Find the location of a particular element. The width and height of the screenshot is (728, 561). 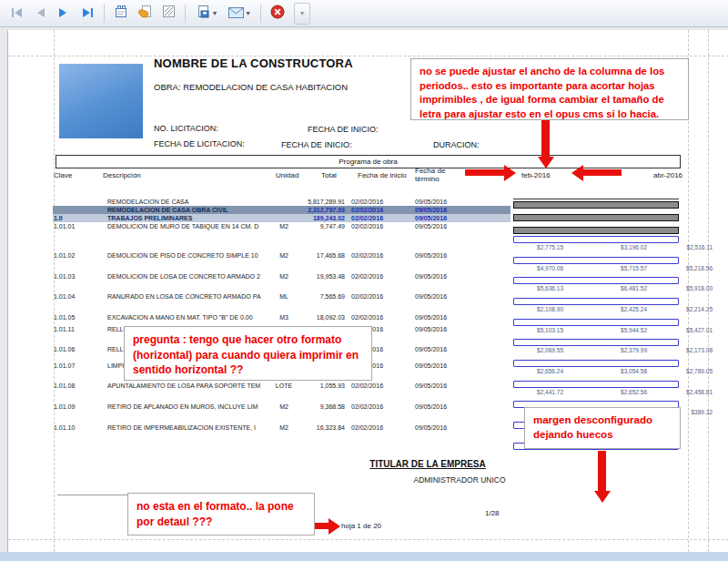

period-value: $2,108.90 is located at coordinates (522, 310).